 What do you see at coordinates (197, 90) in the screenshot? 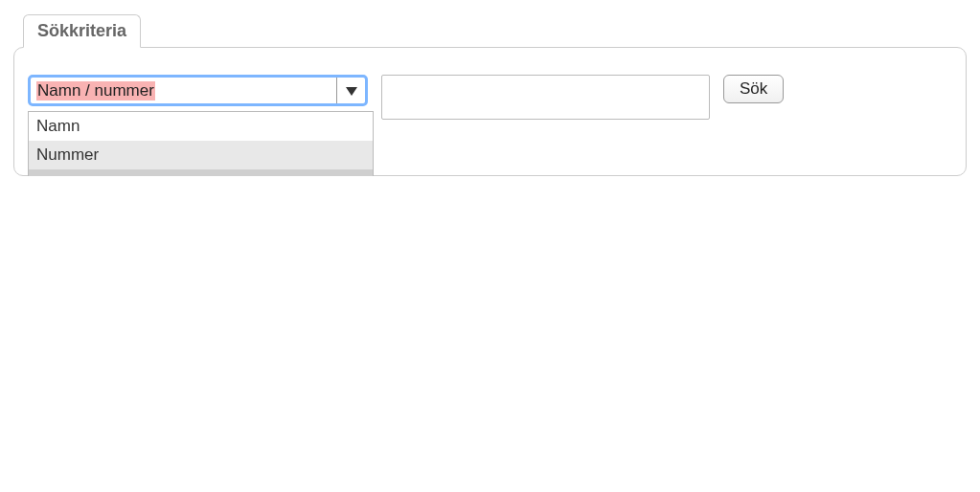
I see `criteria-combo: Namn / nummer Namn Nummer Namn / nummer …` at bounding box center [197, 90].